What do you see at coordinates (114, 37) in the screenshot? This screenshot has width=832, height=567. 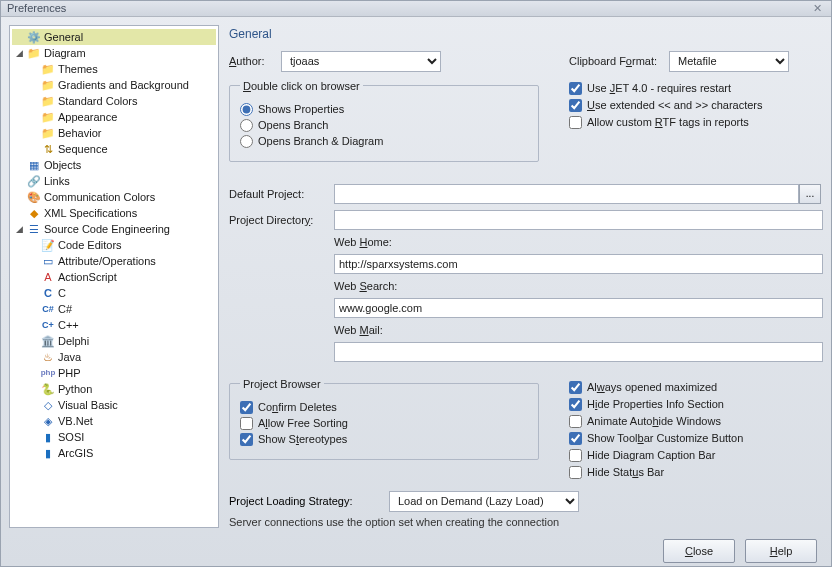 I see `tree-item-general: ⚙️ General` at bounding box center [114, 37].